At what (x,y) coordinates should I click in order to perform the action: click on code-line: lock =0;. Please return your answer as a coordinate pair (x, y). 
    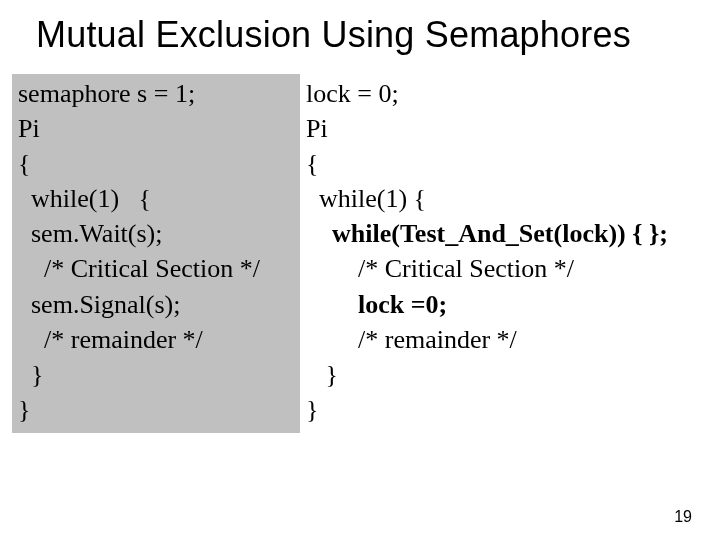
    Looking at the image, I should click on (504, 304).